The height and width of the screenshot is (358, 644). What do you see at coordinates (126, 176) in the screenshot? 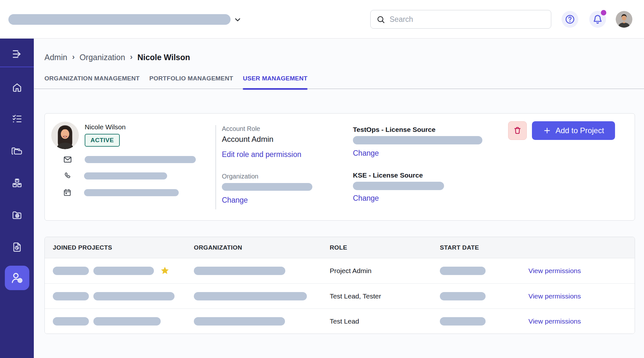
I see `phone-placeholder` at bounding box center [126, 176].